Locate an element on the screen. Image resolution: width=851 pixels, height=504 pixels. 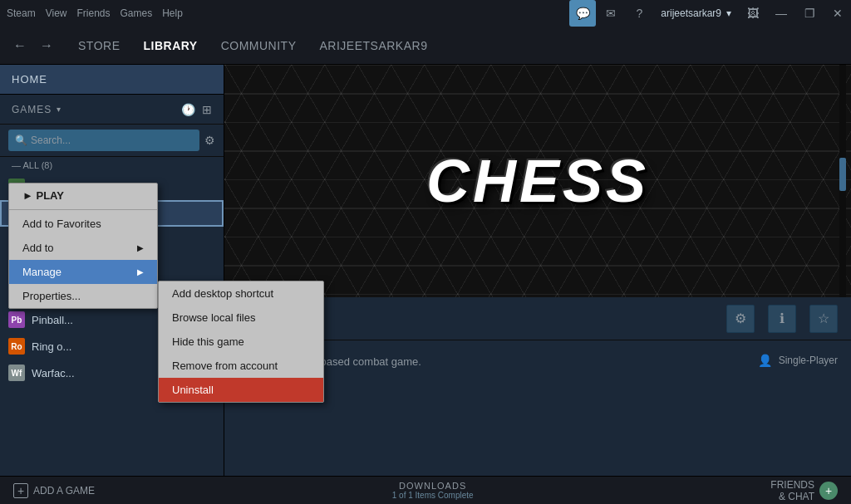
title-bar-menus: Steam View Friends Games Help is located at coordinates (95, 13).